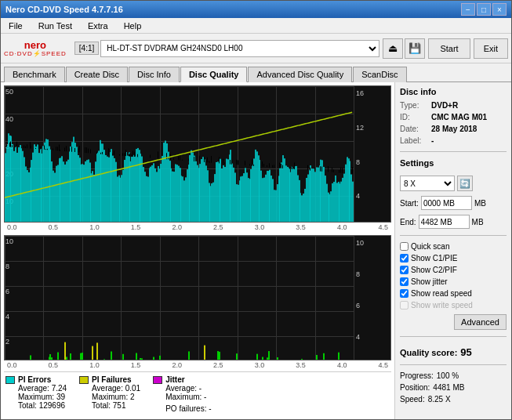 This screenshot has height=420, width=512. I want to click on drive-dropdown: HL-DT-ST DVDRAM GH24NSD0 LH00, so click(240, 49).